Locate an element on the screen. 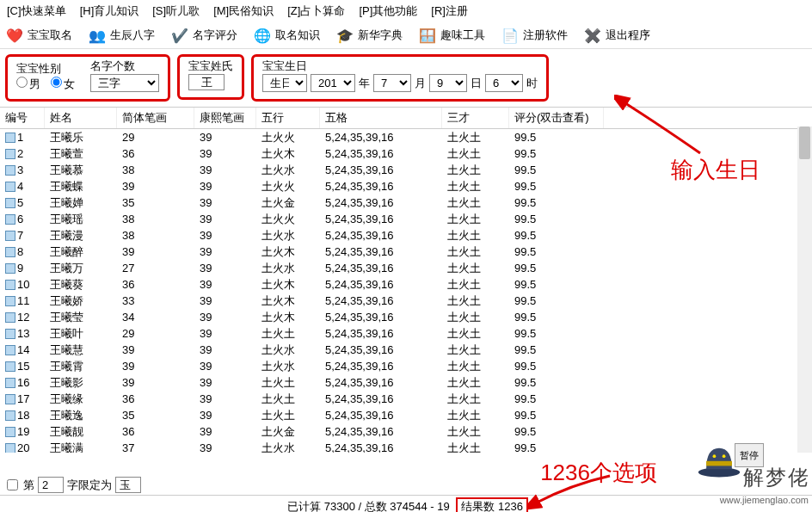  table-row: 5王曦婵3539土火金5,24,35,39,16土火土99.5 is located at coordinates (406, 203).